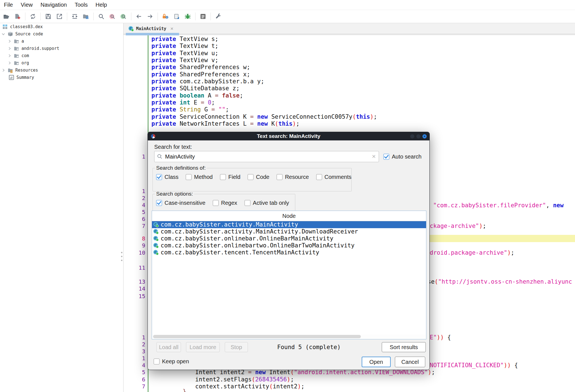  Describe the element at coordinates (268, 157) in the screenshot. I see `search-input` at that location.